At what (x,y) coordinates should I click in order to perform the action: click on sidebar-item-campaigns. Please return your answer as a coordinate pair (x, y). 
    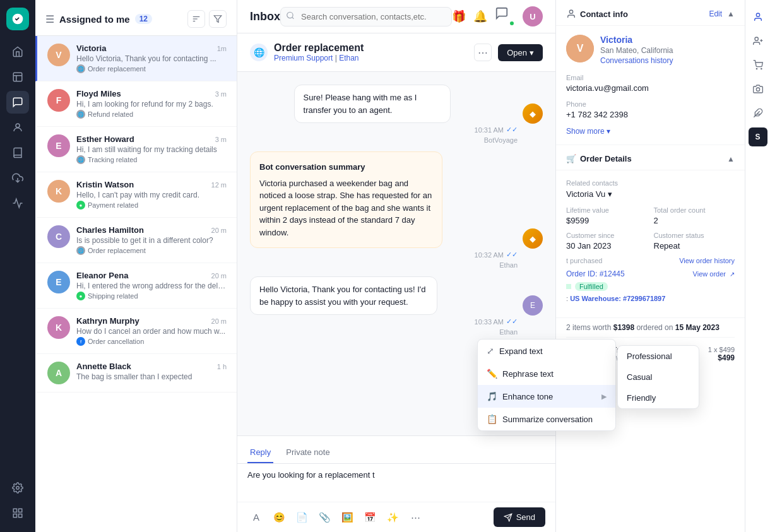
    Looking at the image, I should click on (18, 203).